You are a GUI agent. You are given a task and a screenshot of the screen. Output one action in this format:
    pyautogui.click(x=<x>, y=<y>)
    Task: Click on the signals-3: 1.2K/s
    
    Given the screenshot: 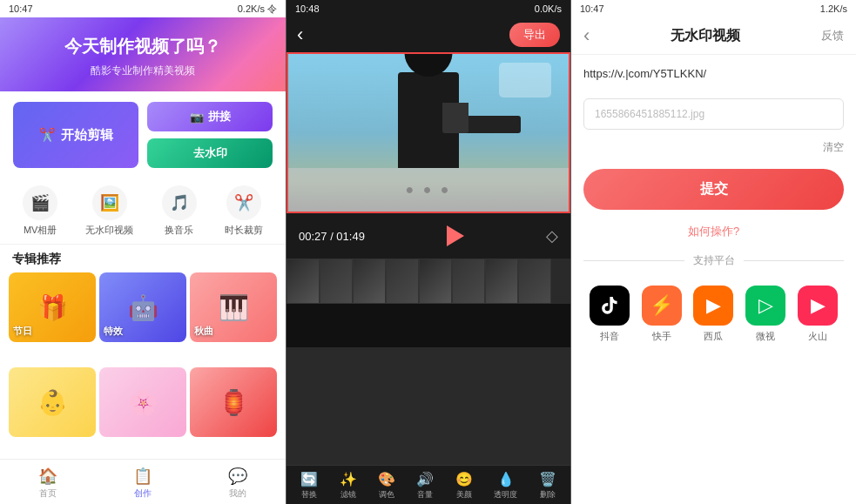 What is the action you would take?
    pyautogui.click(x=834, y=9)
    